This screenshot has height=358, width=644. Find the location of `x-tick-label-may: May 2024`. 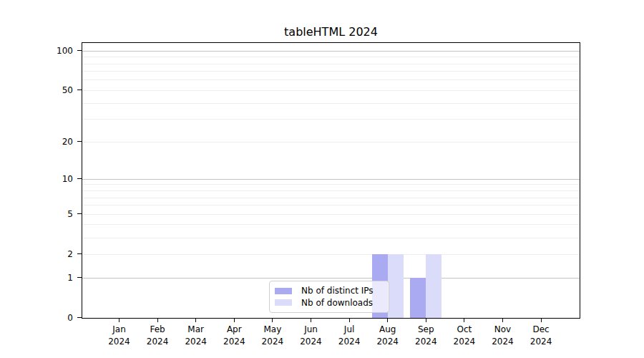

x-tick-label-may: May 2024 is located at coordinates (273, 336).